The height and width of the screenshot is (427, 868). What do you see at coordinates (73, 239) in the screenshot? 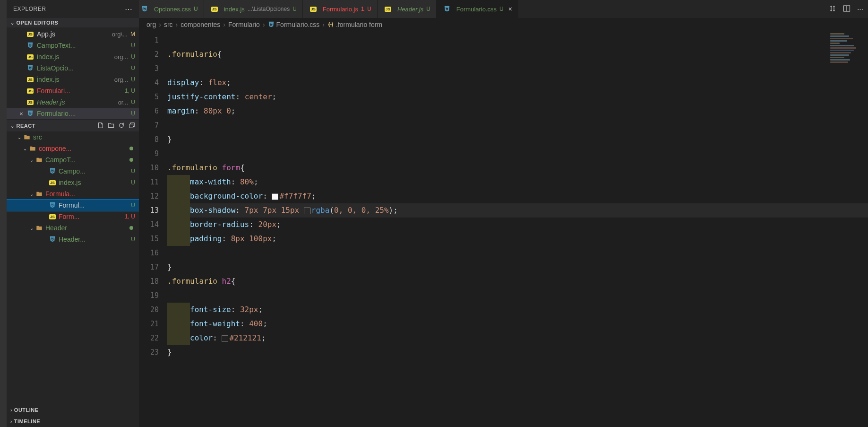
I see `tree-file: Header...U` at bounding box center [73, 239].